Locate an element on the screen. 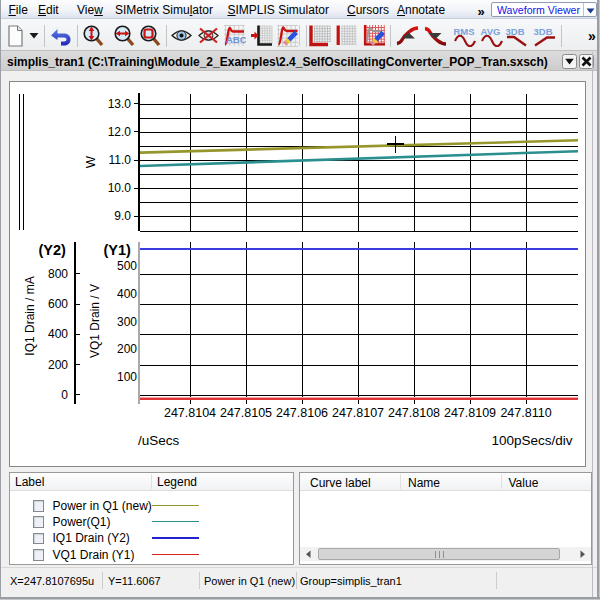 The image size is (600, 600). svg-text: ABC is located at coordinates (236, 40).